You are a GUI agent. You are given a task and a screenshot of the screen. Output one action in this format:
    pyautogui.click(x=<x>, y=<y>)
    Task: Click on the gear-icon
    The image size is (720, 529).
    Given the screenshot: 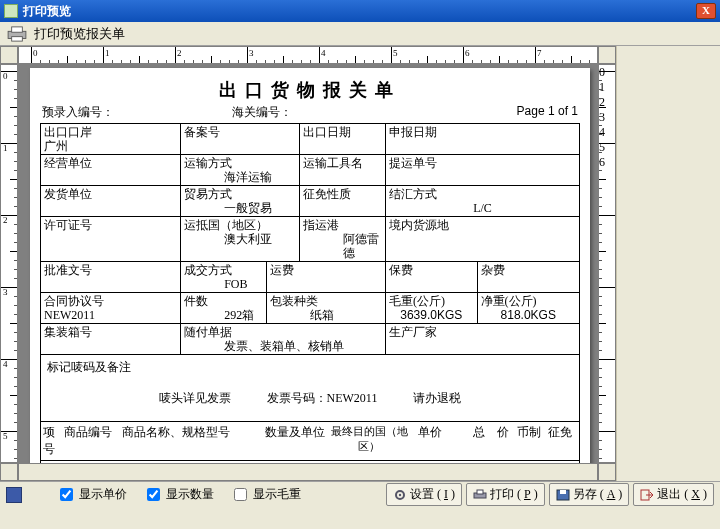 What is the action you would take?
    pyautogui.click(x=400, y=495)
    